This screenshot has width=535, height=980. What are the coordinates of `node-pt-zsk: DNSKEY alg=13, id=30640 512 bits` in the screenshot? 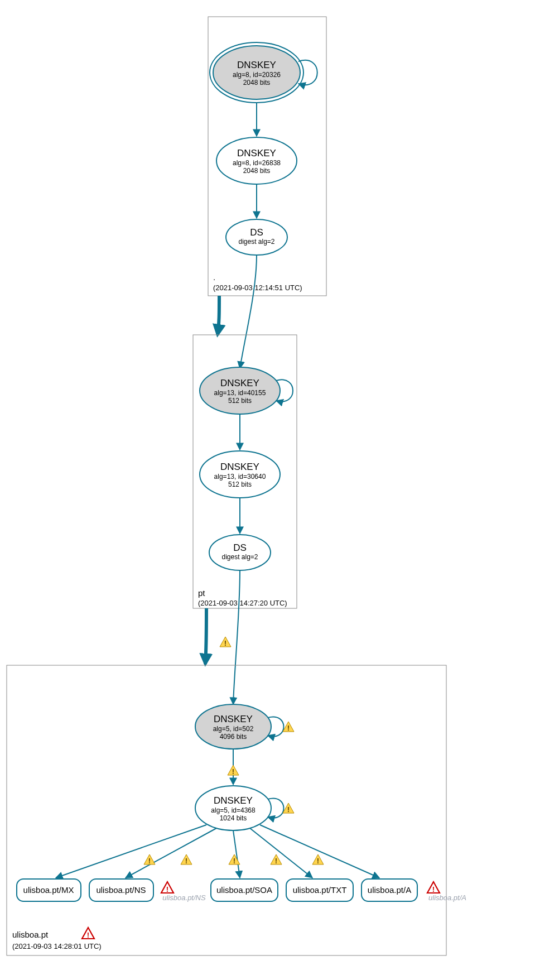 It's located at (240, 474).